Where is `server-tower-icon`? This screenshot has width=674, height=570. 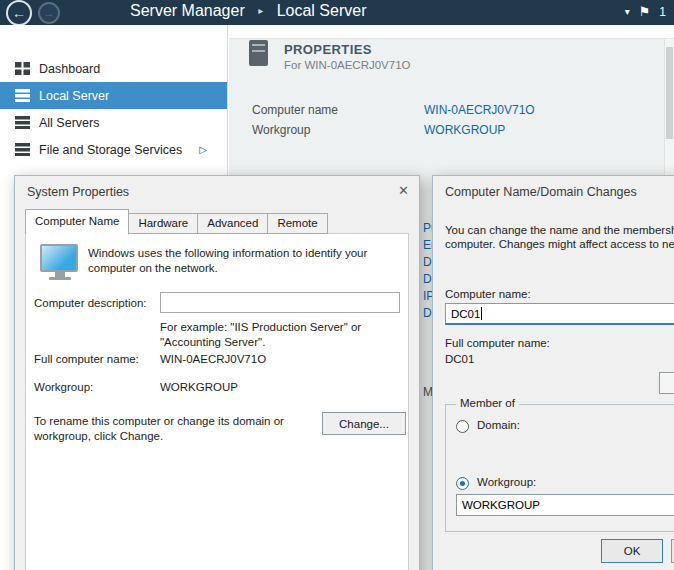
server-tower-icon is located at coordinates (258, 53).